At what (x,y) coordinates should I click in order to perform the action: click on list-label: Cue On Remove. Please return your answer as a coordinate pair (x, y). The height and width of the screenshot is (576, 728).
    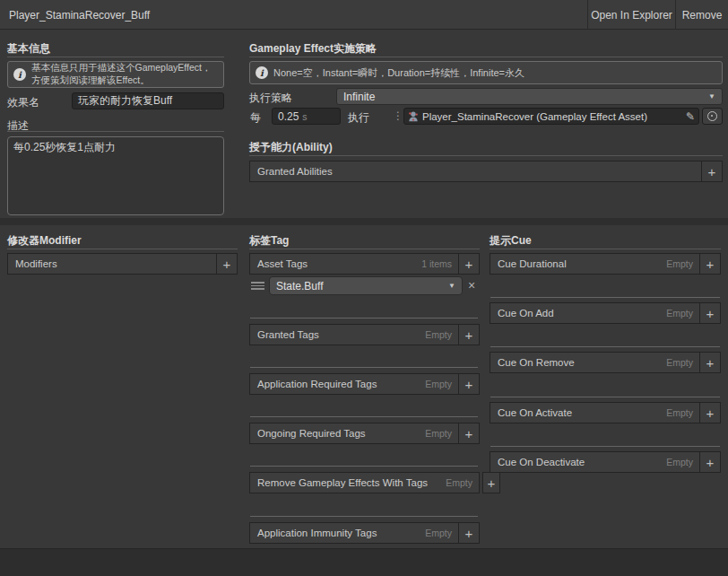
    Looking at the image, I should click on (578, 362).